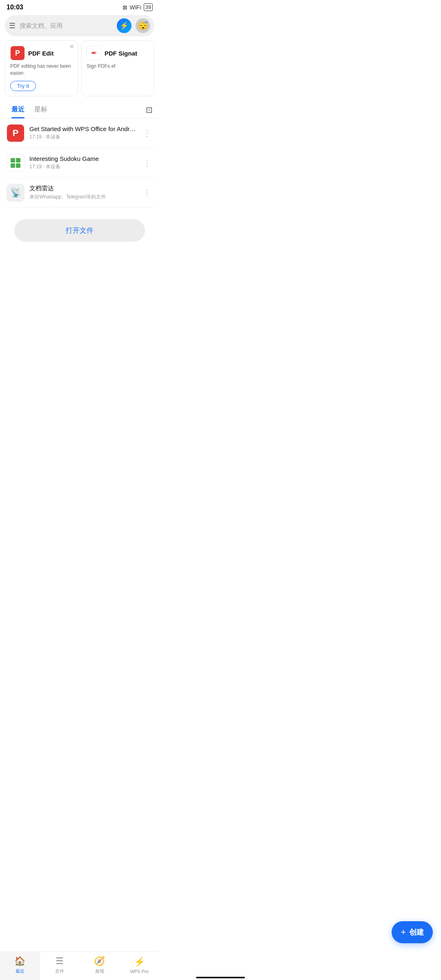 This screenshot has height=980, width=441. I want to click on hamburger-icon: ☰, so click(12, 26).